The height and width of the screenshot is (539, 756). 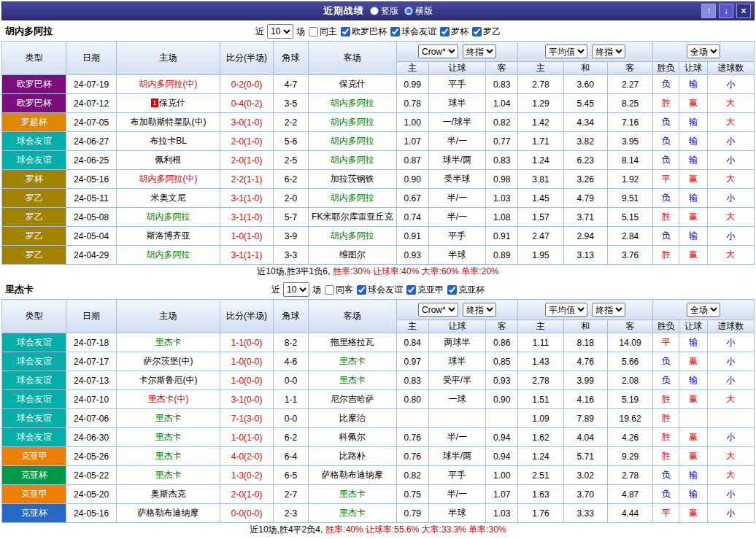 I want to click on same-venue-filter: 同客, so click(x=337, y=290).